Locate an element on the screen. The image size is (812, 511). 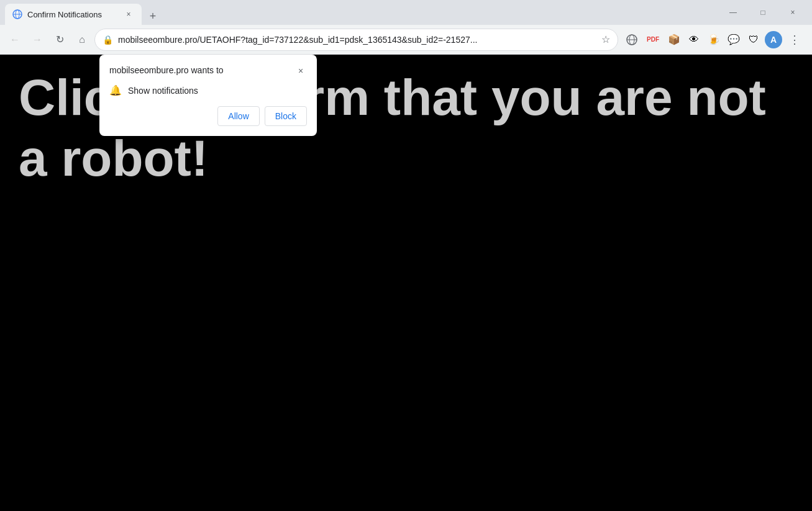
chrome-menu-button: ⋮ is located at coordinates (795, 40).